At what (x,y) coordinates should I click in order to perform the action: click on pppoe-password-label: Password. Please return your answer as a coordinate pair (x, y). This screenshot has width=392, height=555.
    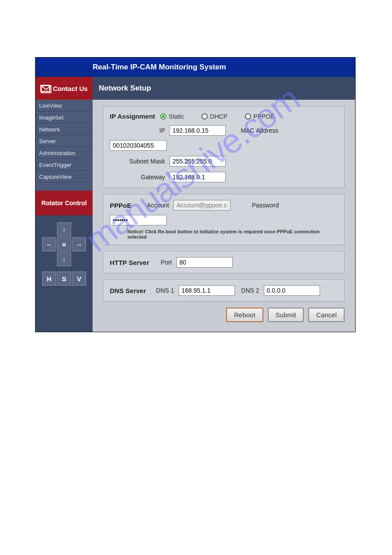
    Looking at the image, I should click on (263, 205).